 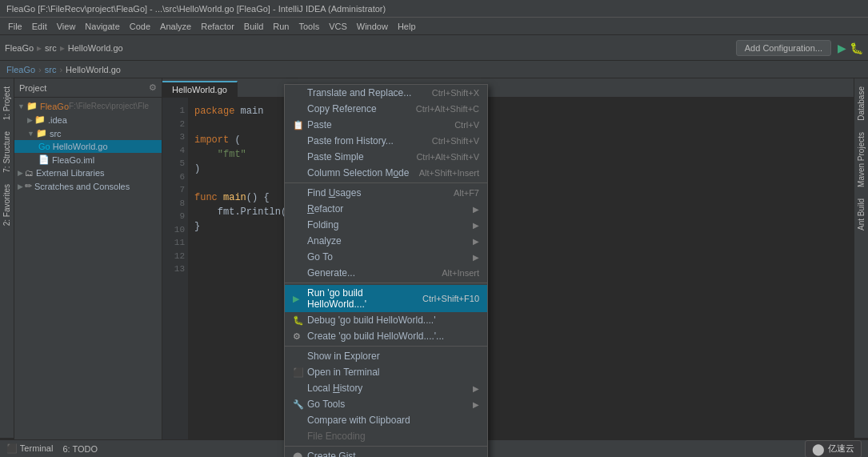 What do you see at coordinates (467, 125) in the screenshot?
I see `cm-shortcut-paste: Ctrl+V` at bounding box center [467, 125].